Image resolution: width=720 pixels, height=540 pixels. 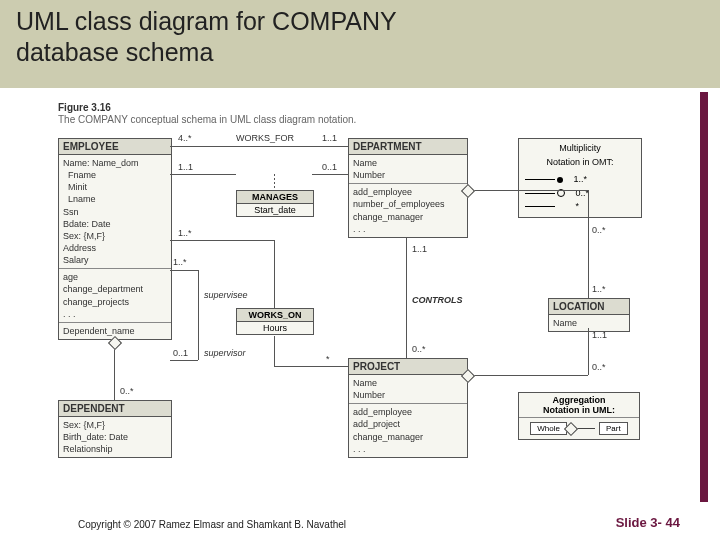 What do you see at coordinates (588, 244) in the screenshot?
I see `line-dep-loc-v` at bounding box center [588, 244].